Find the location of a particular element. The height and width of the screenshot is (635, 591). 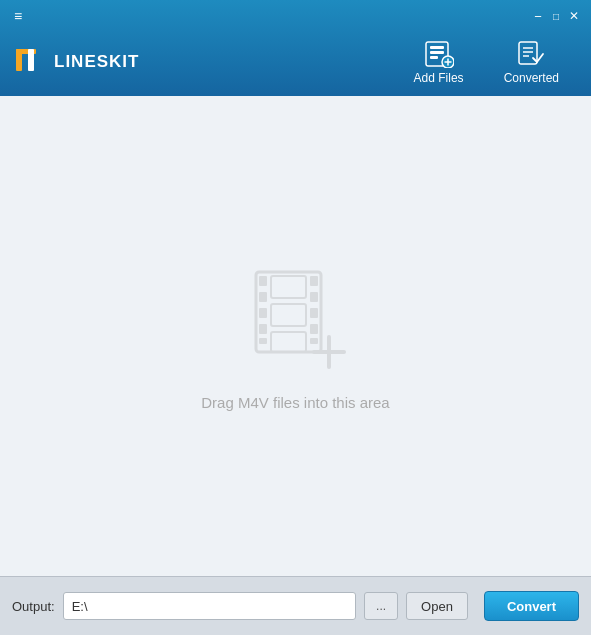

logo-text: LINESKIT is located at coordinates (96, 62).